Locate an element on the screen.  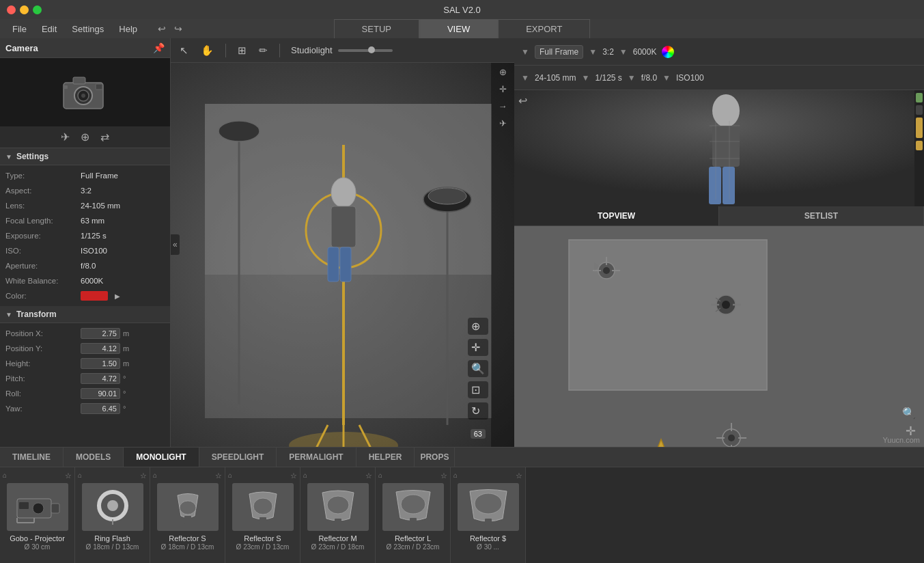
prop-pos-x: Position X: m is located at coordinates (85, 333).